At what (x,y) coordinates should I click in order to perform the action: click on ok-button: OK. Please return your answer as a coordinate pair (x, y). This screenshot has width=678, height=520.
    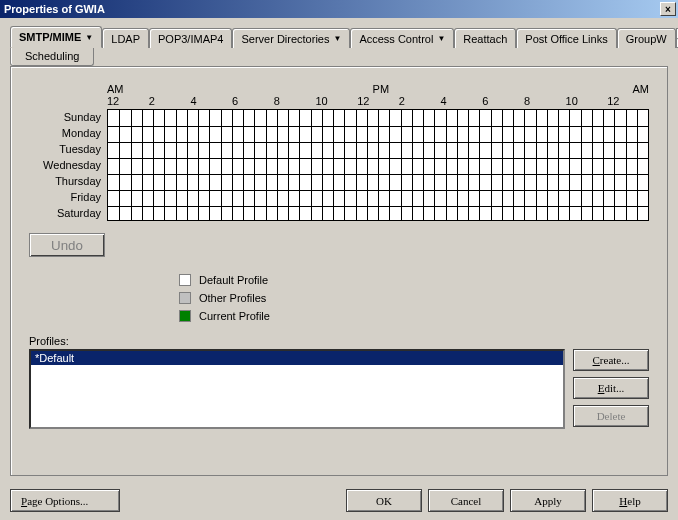
    Looking at the image, I should click on (384, 500).